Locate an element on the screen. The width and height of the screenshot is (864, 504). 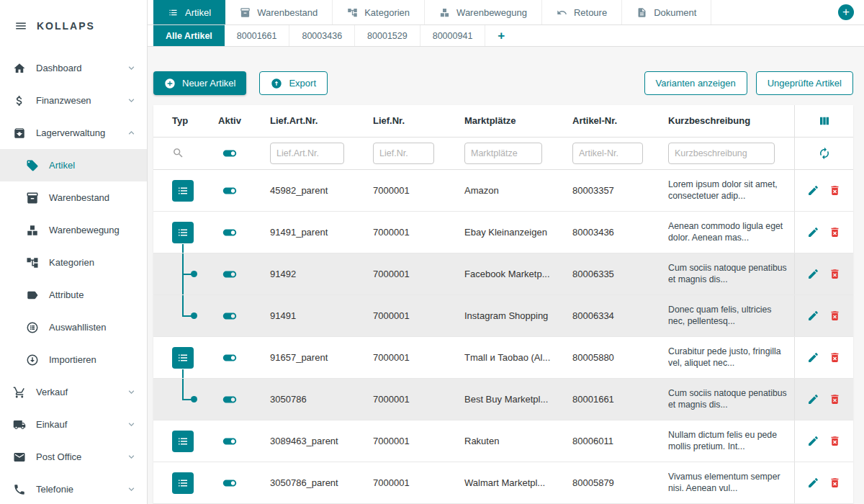
sidebar-item-warenbewegung: Warenbewegung is located at coordinates (73, 230).